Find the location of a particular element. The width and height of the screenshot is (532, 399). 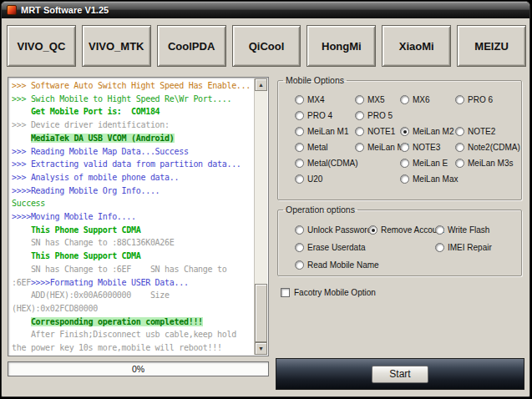

radio-label: MeiLan M1 is located at coordinates (327, 132).